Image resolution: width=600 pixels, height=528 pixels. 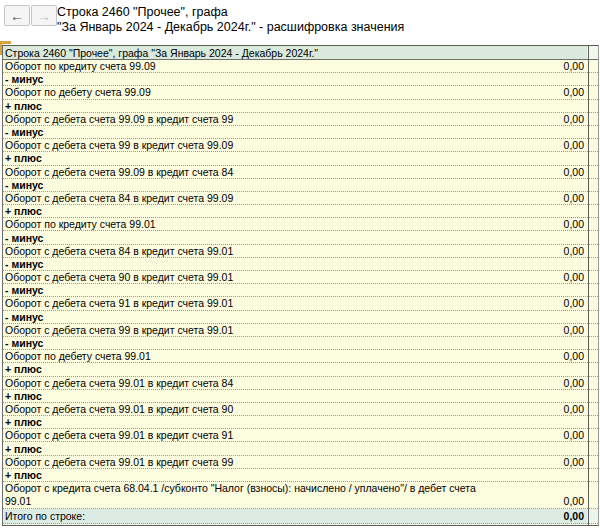 I want to click on report-row: Оборот по дебету счета 99.010,00, so click(x=300, y=356).